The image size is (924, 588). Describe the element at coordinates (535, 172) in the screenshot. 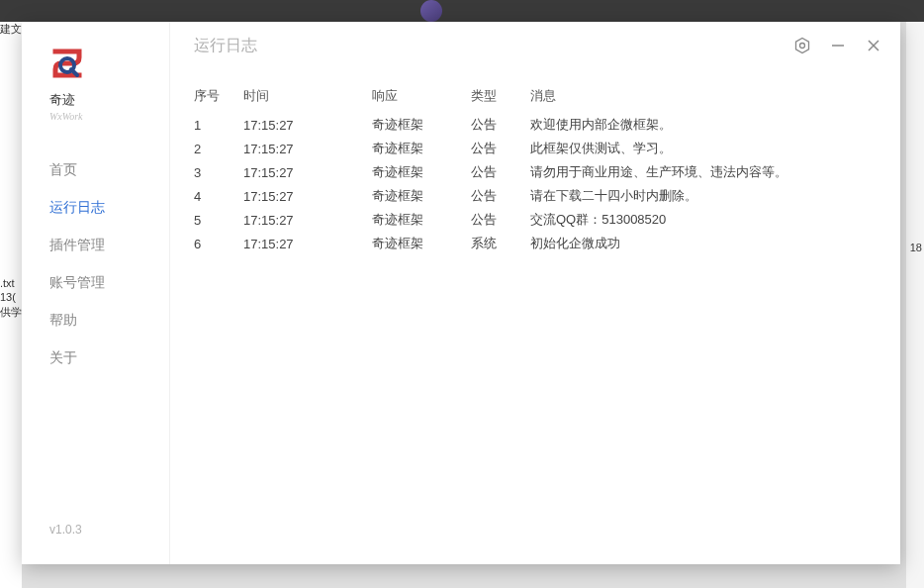

I see `table-row: 317:15:27奇迹框架公告请勿用于商业用途、生产环境、违法内容等。` at that location.